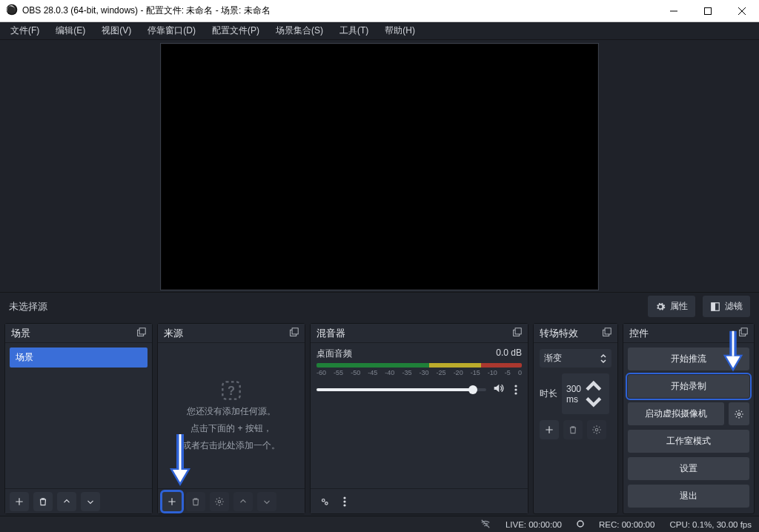 The image size is (759, 532). I want to click on menu-tools: 工具(T), so click(354, 31).